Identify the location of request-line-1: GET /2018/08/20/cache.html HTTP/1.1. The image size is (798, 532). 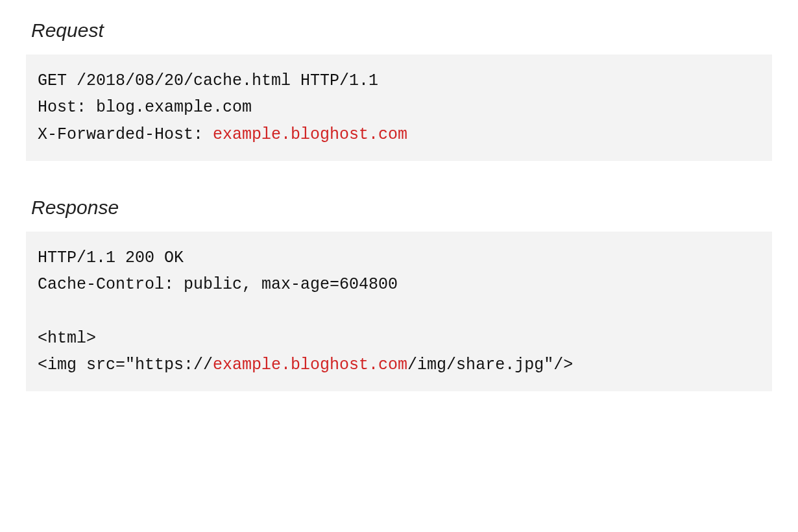
(208, 80).